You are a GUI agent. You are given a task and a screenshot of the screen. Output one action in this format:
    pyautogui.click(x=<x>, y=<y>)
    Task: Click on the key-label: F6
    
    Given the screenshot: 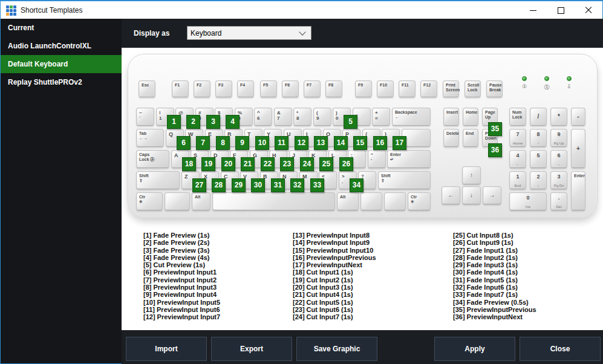 What is the action you would take?
    pyautogui.click(x=287, y=85)
    